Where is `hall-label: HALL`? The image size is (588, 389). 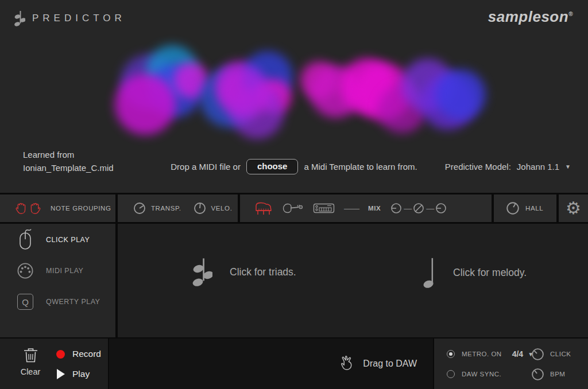 hall-label: HALL is located at coordinates (534, 208).